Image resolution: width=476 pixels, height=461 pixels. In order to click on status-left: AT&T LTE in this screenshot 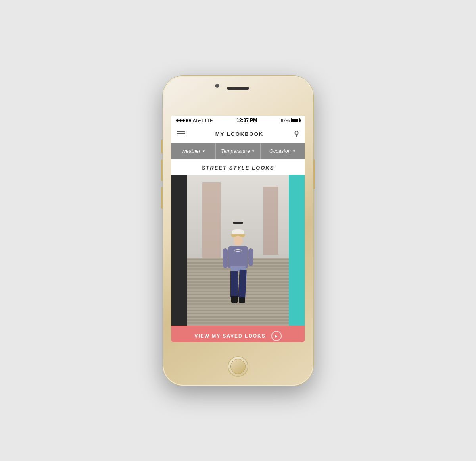, I will do `click(194, 120)`.